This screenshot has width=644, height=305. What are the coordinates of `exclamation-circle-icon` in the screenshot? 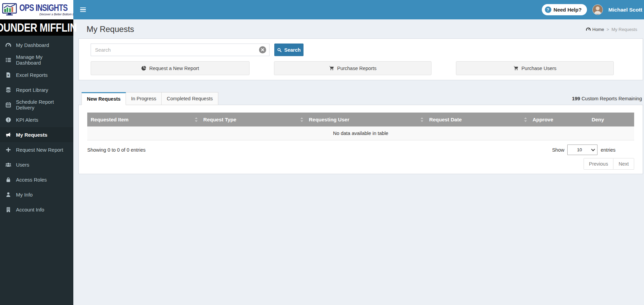 It's located at (8, 120).